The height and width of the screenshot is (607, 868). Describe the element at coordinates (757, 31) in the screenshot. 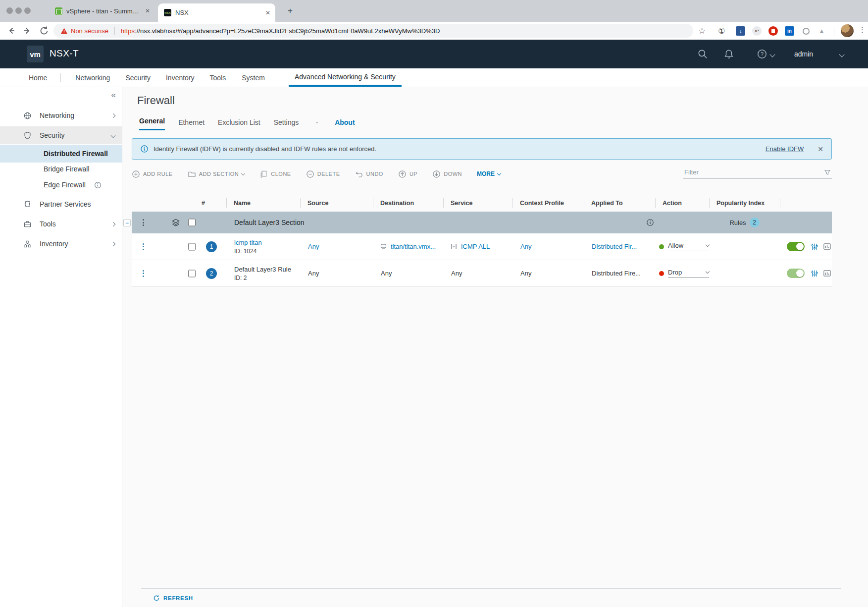

I see `extension-ip-lookup-icon: IP` at that location.